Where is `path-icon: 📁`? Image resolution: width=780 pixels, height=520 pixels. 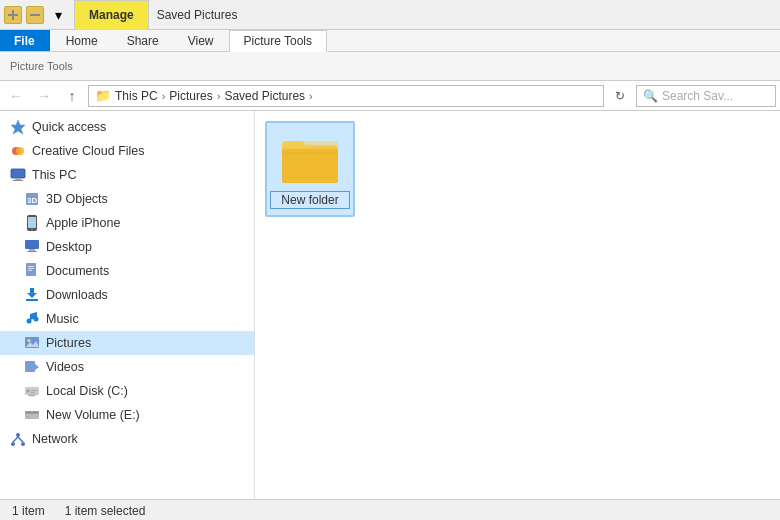
path-icon: 📁 is located at coordinates (103, 96).